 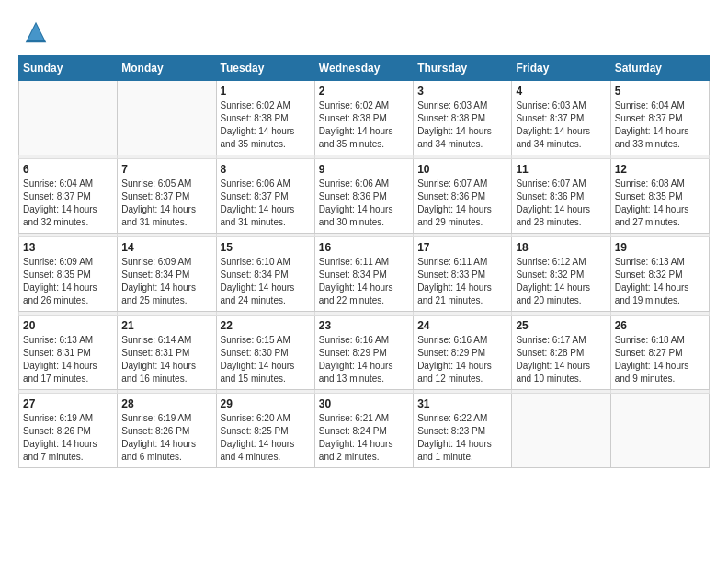 I want to click on calendar-week-row: 6Sunrise: 6:04 AMSunset: 8:37 PMDaylight…, so click(x=364, y=197).